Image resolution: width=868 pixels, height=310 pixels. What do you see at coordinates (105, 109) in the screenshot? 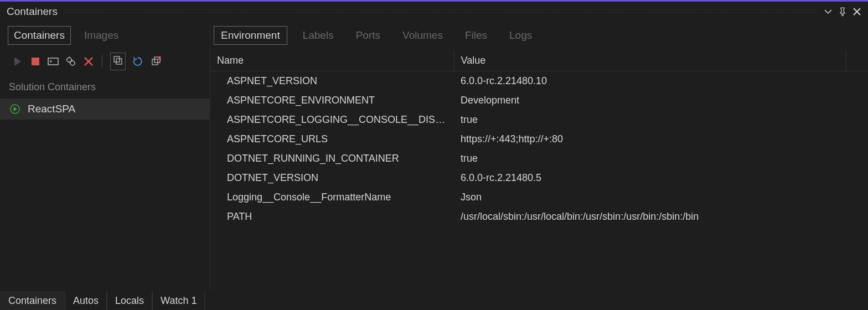
I see `container-item: ReactSPA` at bounding box center [105, 109].